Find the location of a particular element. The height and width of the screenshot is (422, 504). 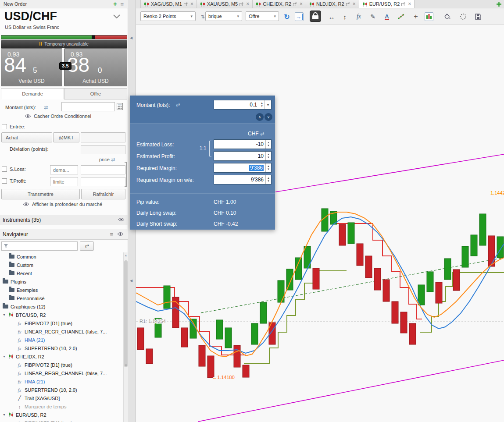

tree-item: Common is located at coordinates (61, 257).